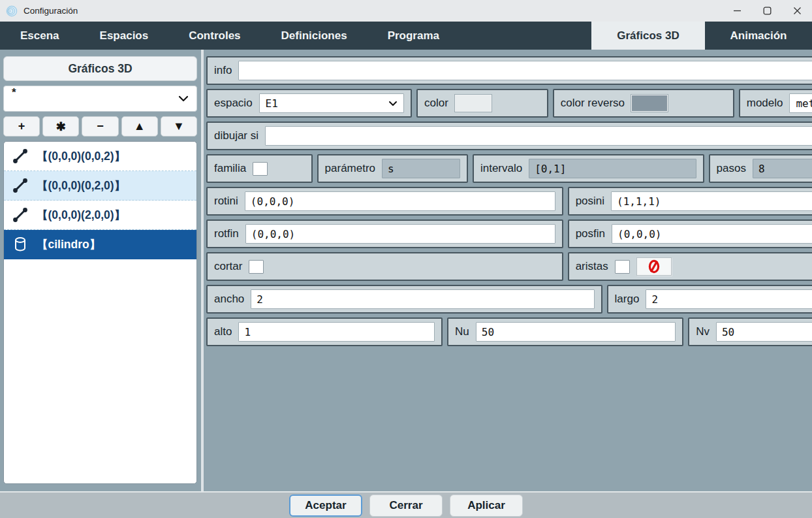  What do you see at coordinates (627, 299) in the screenshot?
I see `largo-label: largo` at bounding box center [627, 299].